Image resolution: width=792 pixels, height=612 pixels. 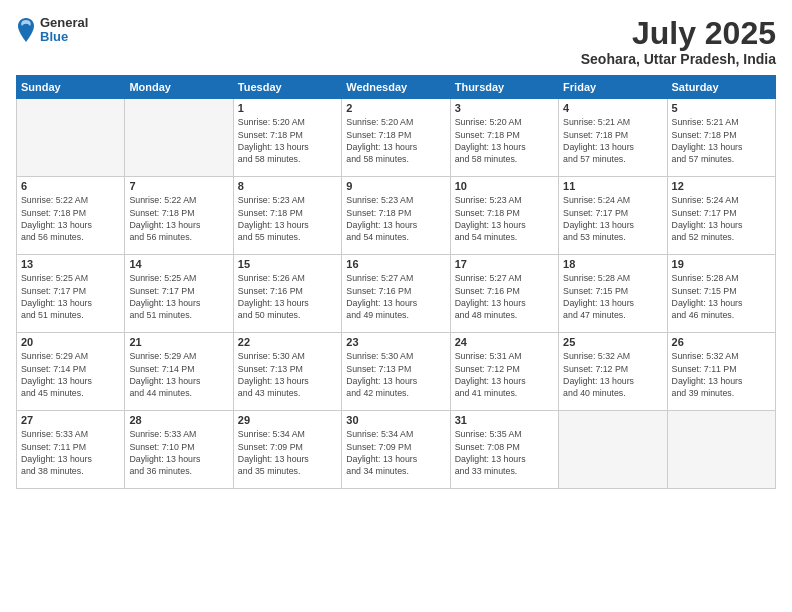 I want to click on week-row-5: 27Sunrise: 5:33 AM Sunset: 7:11 PM Dayli…, so click(x=396, y=450).